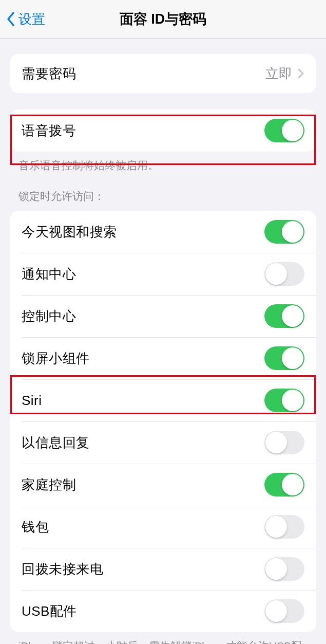  What do you see at coordinates (163, 131) in the screenshot?
I see `voice-dial-group: 语音拨号` at bounding box center [163, 131].